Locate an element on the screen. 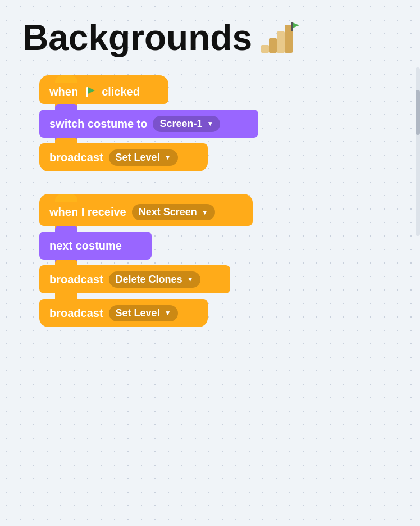 This screenshot has width=420, height=526. setlevel-dropdown-2: Set Level ▼ is located at coordinates (144, 314).